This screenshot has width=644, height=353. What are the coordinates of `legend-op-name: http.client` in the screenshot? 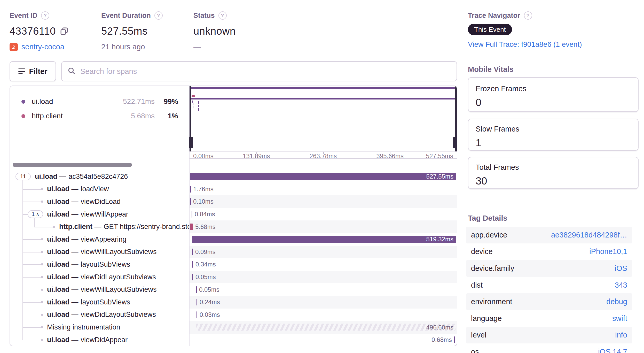 It's located at (47, 116).